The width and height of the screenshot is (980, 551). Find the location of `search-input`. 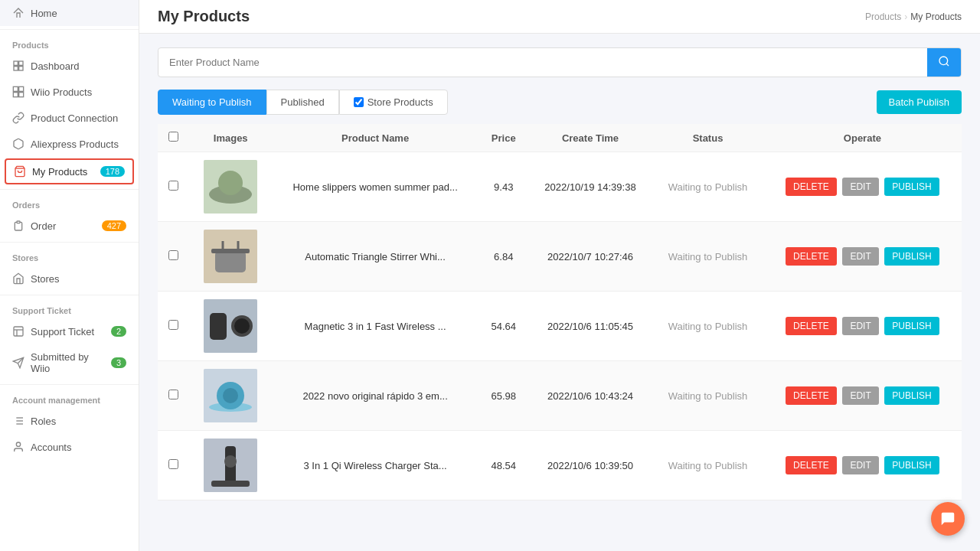

search-input is located at coordinates (543, 63).